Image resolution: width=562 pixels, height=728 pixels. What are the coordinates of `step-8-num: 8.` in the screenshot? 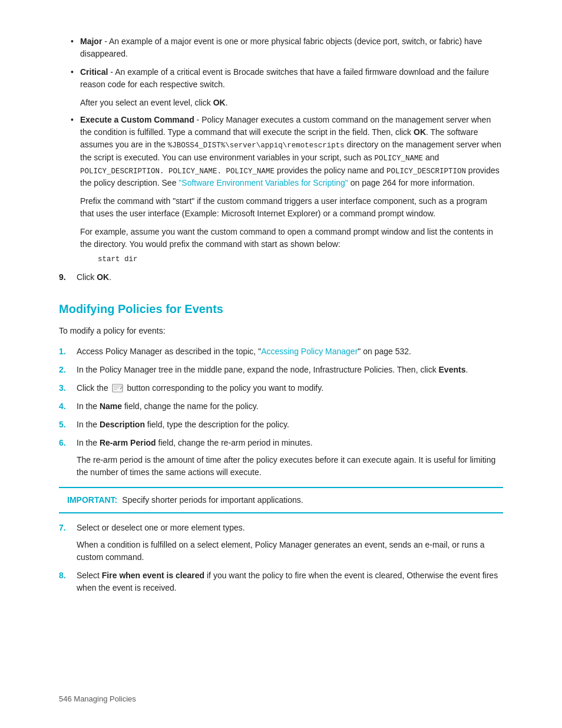 It's located at (66, 575).